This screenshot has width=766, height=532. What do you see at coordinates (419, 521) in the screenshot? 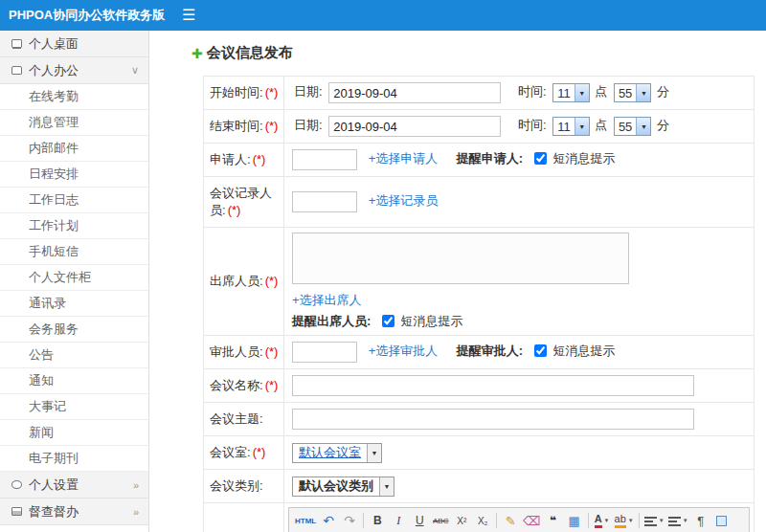
I see `underline-icon: U` at bounding box center [419, 521].